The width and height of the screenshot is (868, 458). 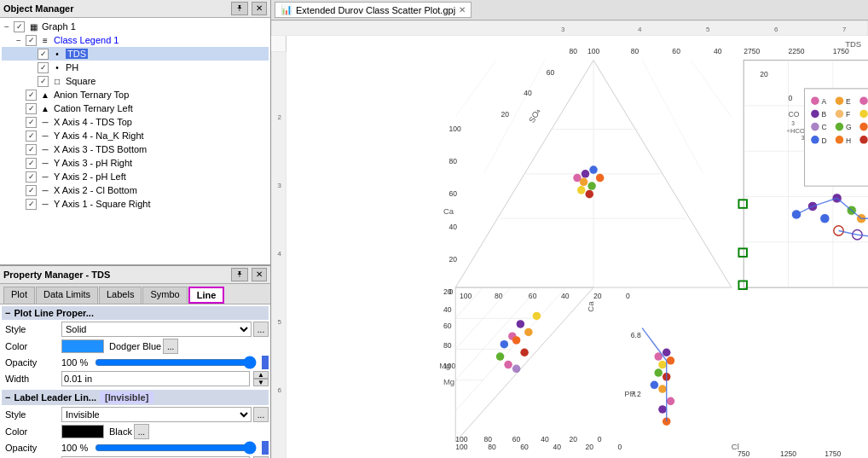 I want to click on leader-color-row: Color Black ..., so click(x=135, y=432).